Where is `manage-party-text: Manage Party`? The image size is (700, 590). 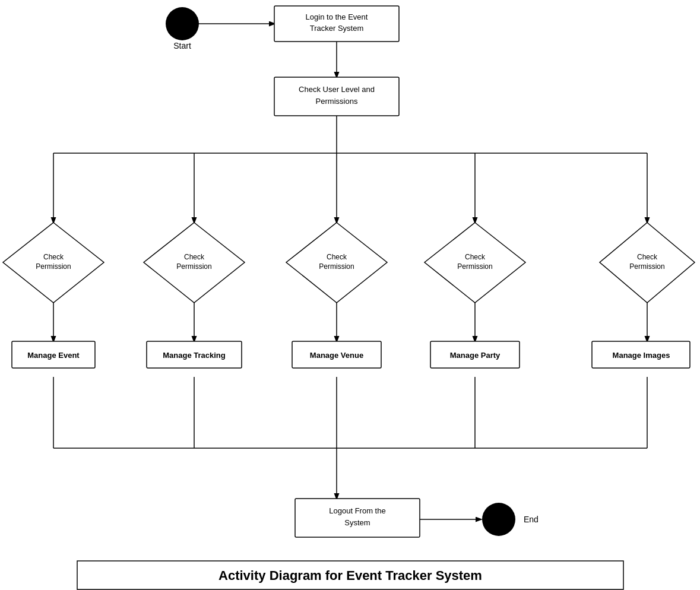 manage-party-text: Manage Party is located at coordinates (475, 355).